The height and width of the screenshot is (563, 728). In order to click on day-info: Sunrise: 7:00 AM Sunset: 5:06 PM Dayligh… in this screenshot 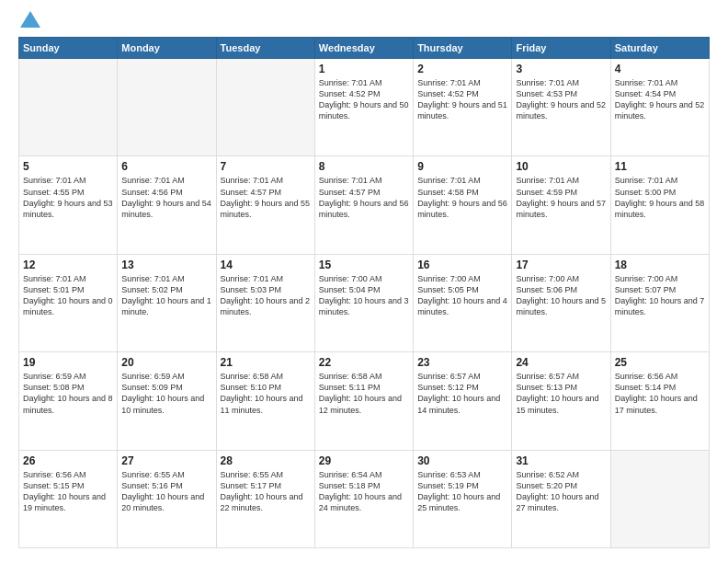, I will do `click(561, 296)`.